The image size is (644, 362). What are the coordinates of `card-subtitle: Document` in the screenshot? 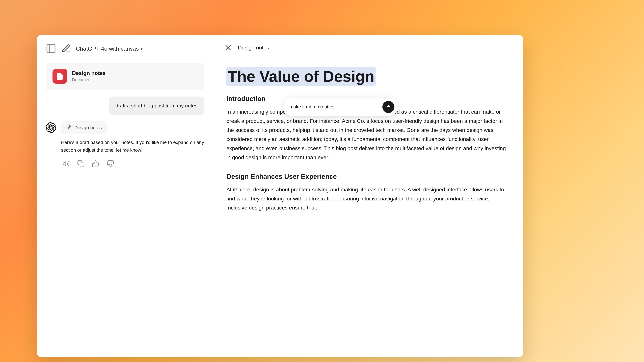 It's located at (89, 80).